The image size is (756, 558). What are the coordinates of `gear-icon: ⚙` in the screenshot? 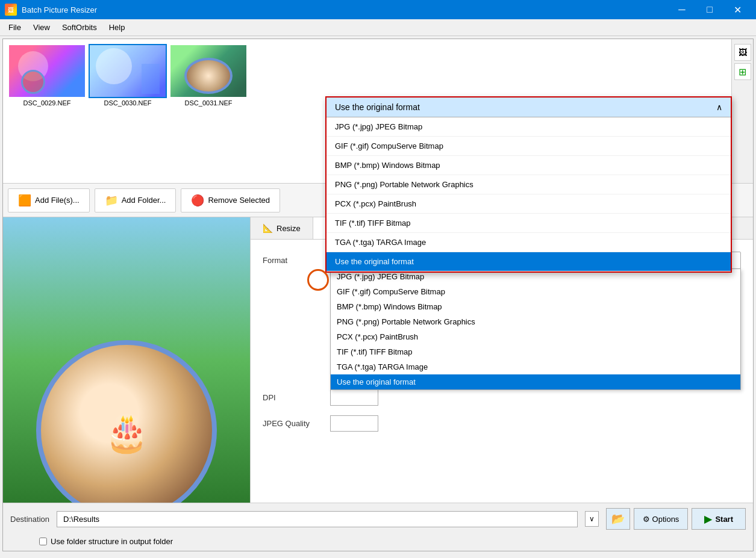 It's located at (646, 519).